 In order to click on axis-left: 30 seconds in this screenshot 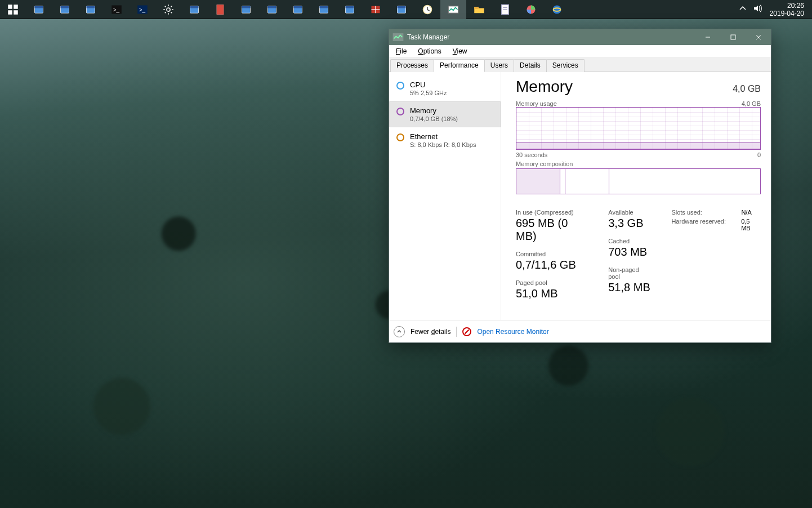, I will do `click(532, 155)`.